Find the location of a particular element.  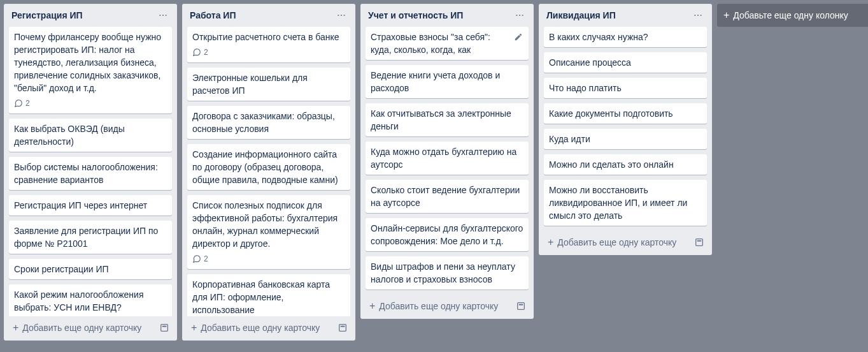

card-text: Как отчитываться за электронные деньги is located at coordinates (447, 120).